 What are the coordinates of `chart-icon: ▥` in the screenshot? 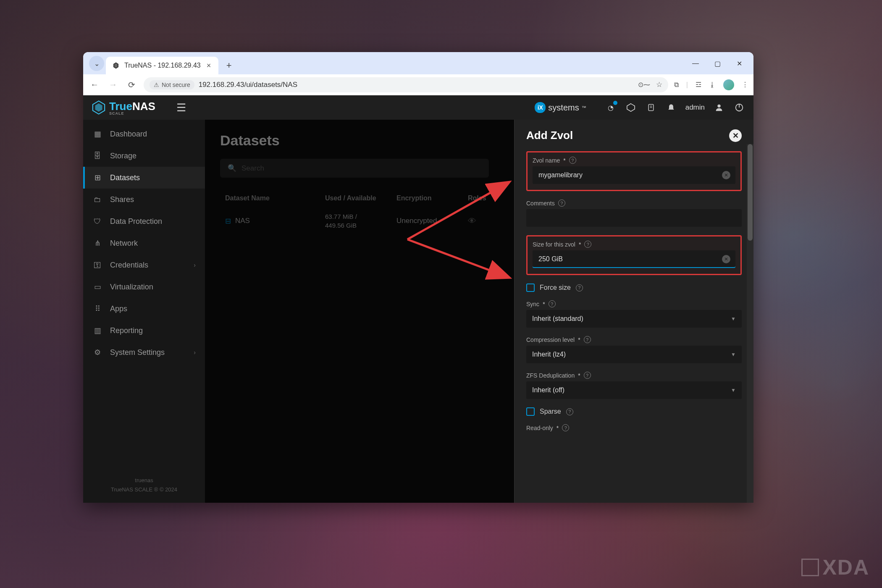 It's located at (97, 331).